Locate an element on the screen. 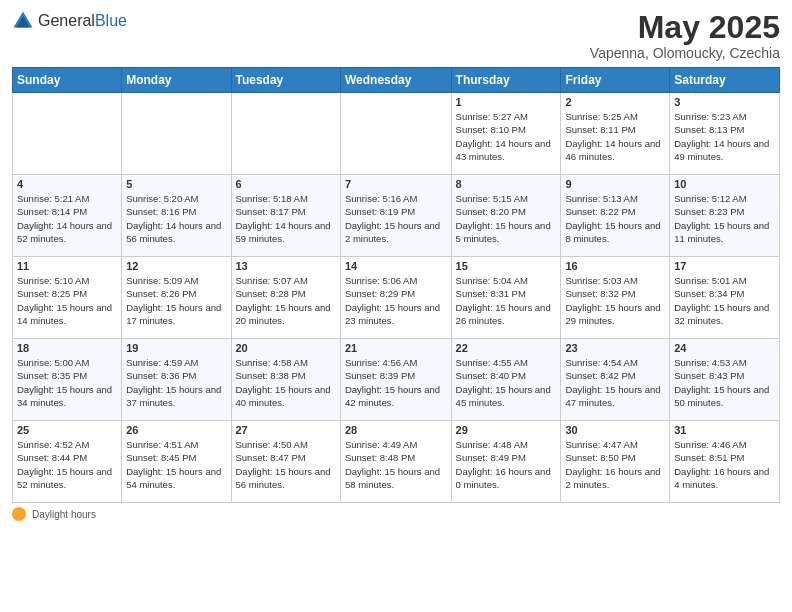 This screenshot has height=612, width=792. title-block: May 2025 Vapenna, Olomoucky, Czechia is located at coordinates (685, 36).